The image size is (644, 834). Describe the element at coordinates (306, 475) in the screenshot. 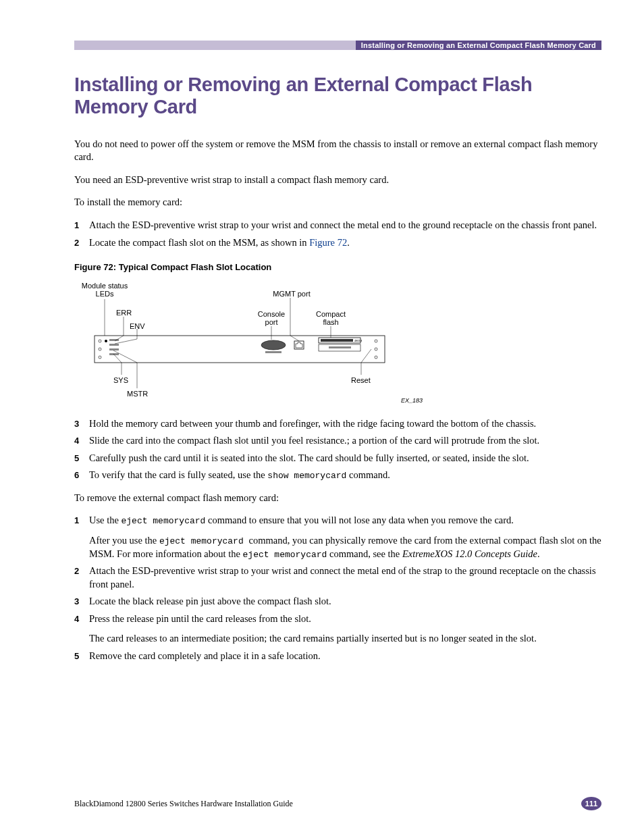

I see `code-text: show memorycard` at that location.